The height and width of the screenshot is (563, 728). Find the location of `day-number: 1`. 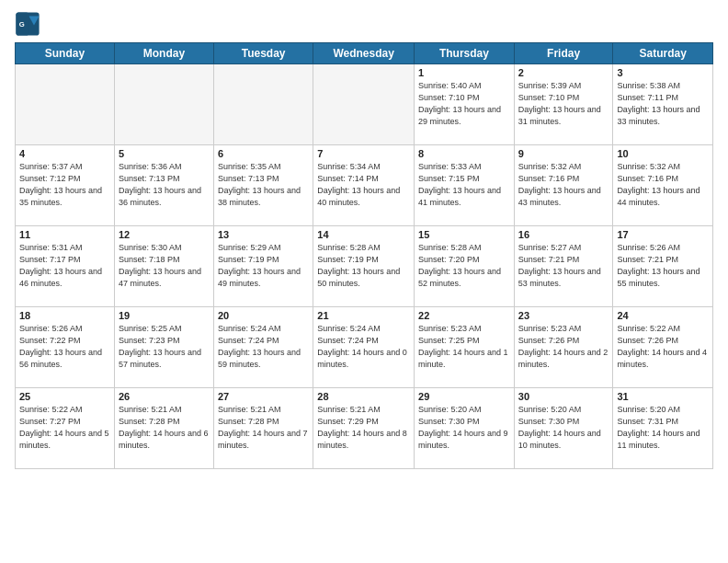

day-number: 1 is located at coordinates (464, 73).